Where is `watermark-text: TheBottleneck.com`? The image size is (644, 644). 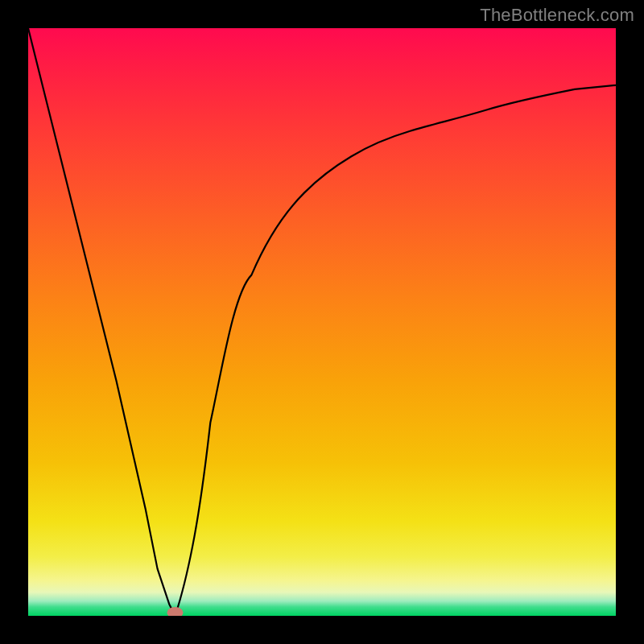
watermark-text: TheBottleneck.com is located at coordinates (557, 15).